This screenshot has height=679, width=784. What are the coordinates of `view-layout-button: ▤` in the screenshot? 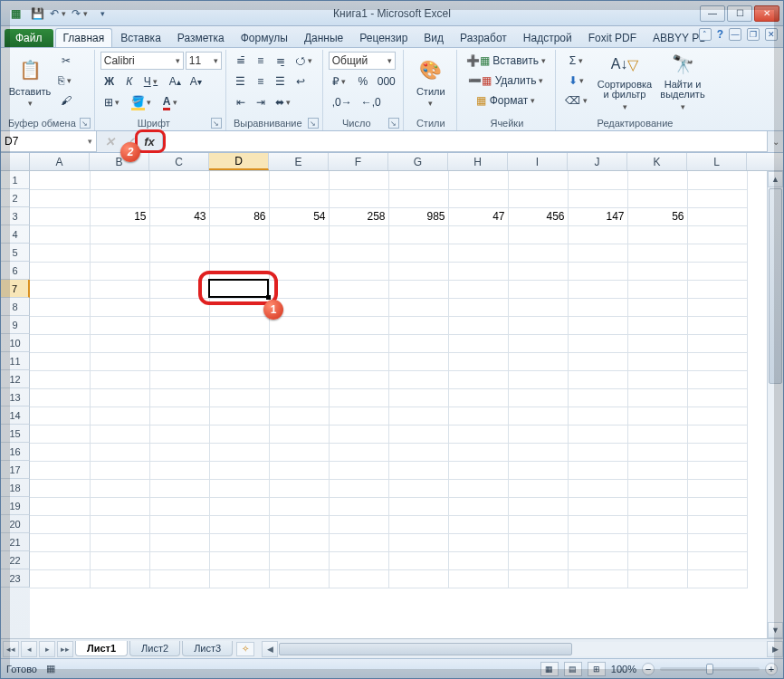 It's located at (573, 669).